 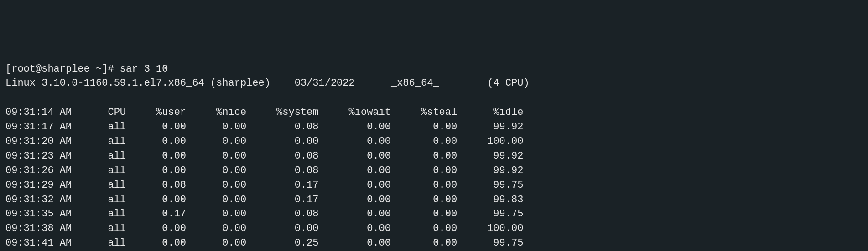 What do you see at coordinates (434, 214) in the screenshot?
I see `table-row: 09:31:35 AM all 0.17 0.00 0.08 0.00 0.00…` at bounding box center [434, 214].